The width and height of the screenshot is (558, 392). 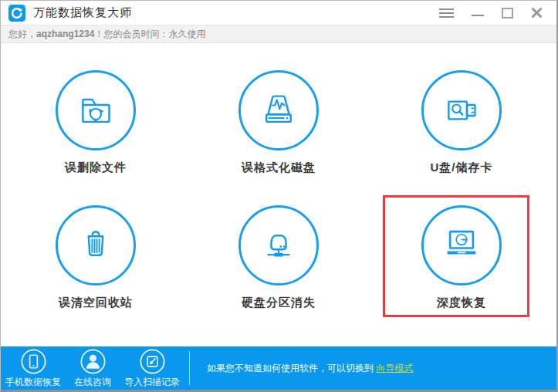 What do you see at coordinates (96, 168) in the screenshot?
I see `mode-label: 误删除文件` at bounding box center [96, 168].